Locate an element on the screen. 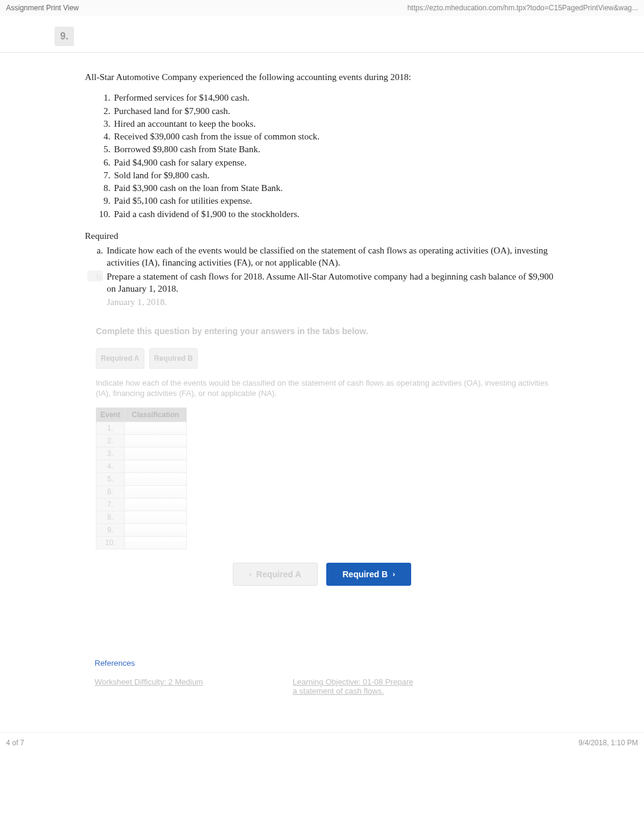  col-classification: Classification is located at coordinates (155, 415).